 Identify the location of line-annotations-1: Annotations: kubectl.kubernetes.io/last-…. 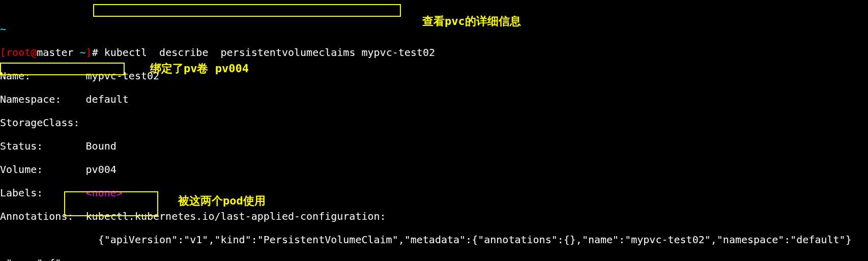
(434, 217).